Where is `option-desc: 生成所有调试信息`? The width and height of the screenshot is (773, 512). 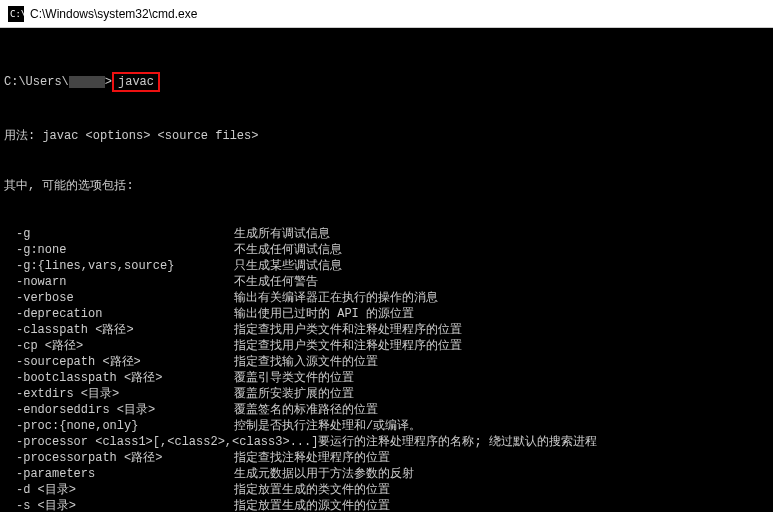 option-desc: 生成所有调试信息 is located at coordinates (502, 234).